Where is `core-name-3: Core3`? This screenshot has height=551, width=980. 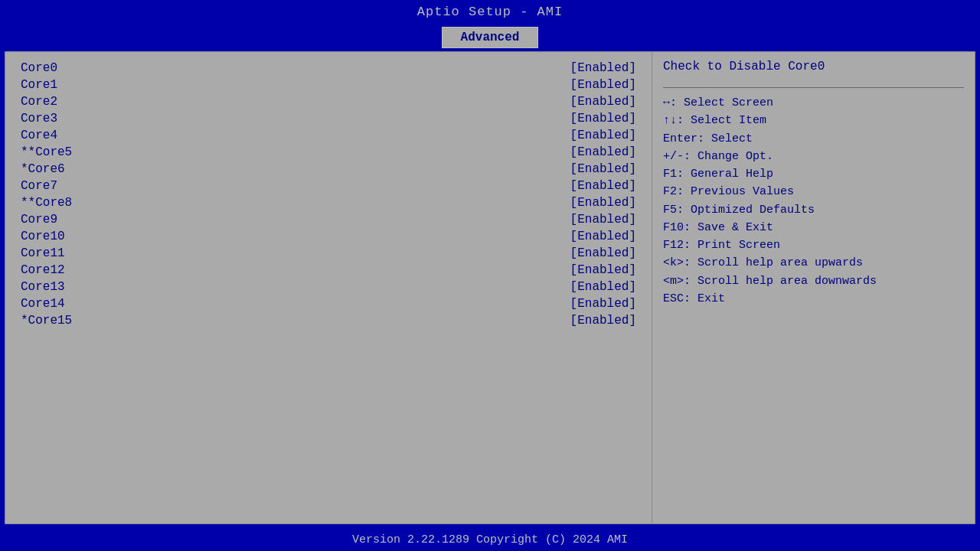
core-name-3: Core3 is located at coordinates (39, 119).